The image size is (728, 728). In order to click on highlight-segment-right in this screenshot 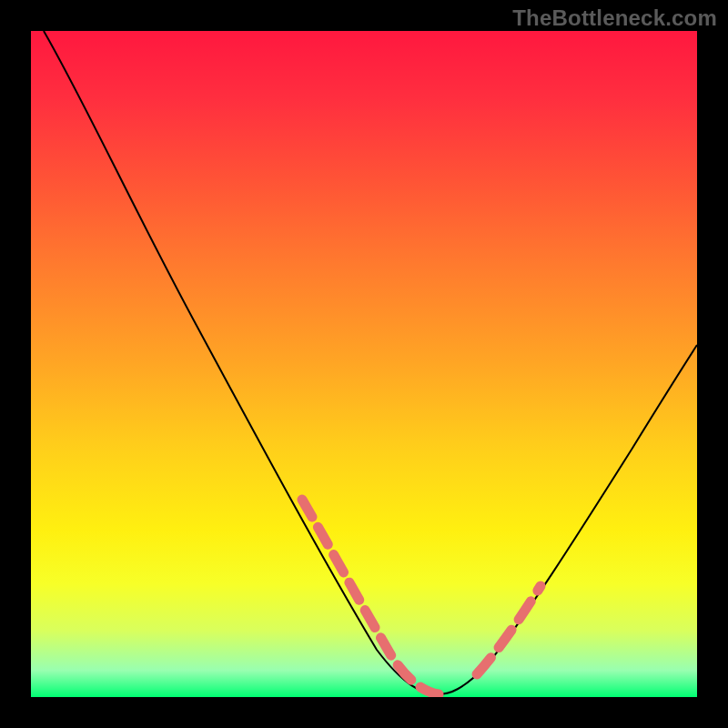, I will do `click(509, 630)`.